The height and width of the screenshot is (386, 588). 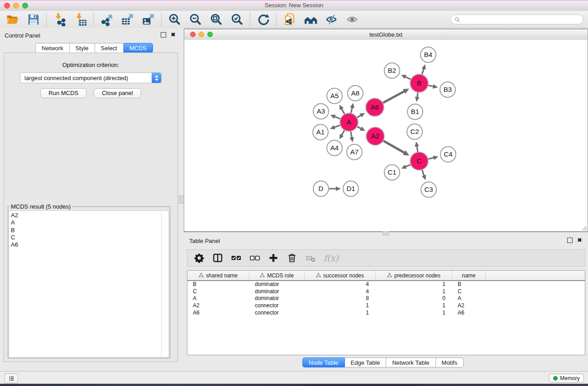 I want to click on table-panel-title: Table Panel, so click(x=205, y=241).